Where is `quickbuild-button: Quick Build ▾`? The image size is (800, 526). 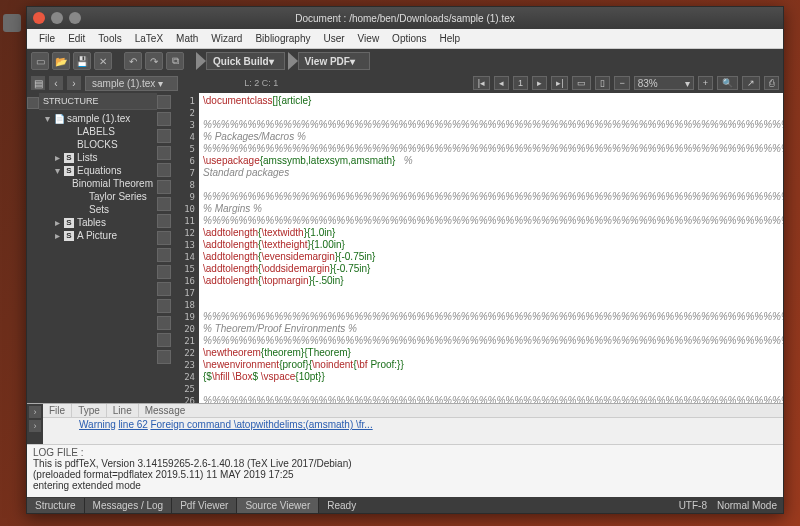
quickbuild-button: Quick Build ▾ is located at coordinates (240, 61).